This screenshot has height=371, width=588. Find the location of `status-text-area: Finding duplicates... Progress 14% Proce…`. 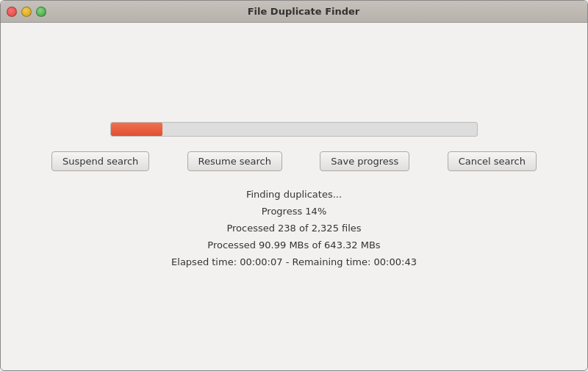

status-text-area: Finding duplicates... Progress 14% Proce… is located at coordinates (294, 228).